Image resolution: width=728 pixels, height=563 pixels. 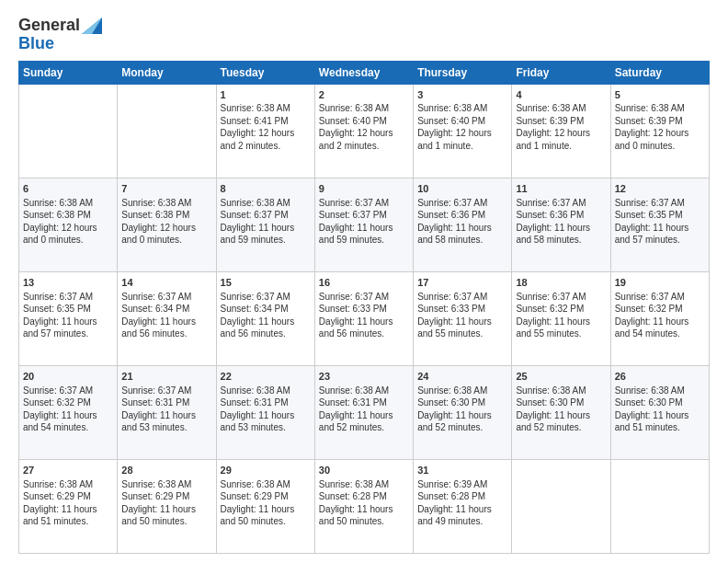 What do you see at coordinates (660, 412) in the screenshot?
I see `calendar-cell: 26Sunrise: 6:38 AMSunset: 6:30 PMDayligh…` at bounding box center [660, 412].